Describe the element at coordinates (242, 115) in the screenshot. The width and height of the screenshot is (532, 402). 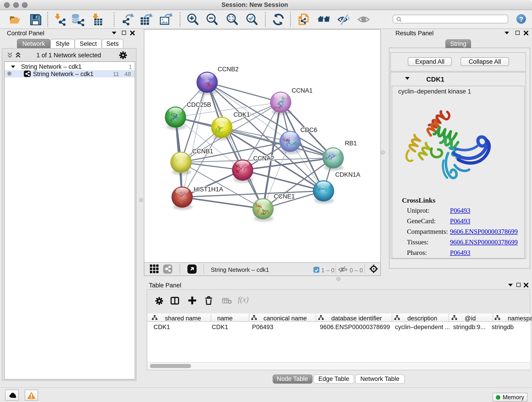
I see `svg-text: CDK1` at that location.